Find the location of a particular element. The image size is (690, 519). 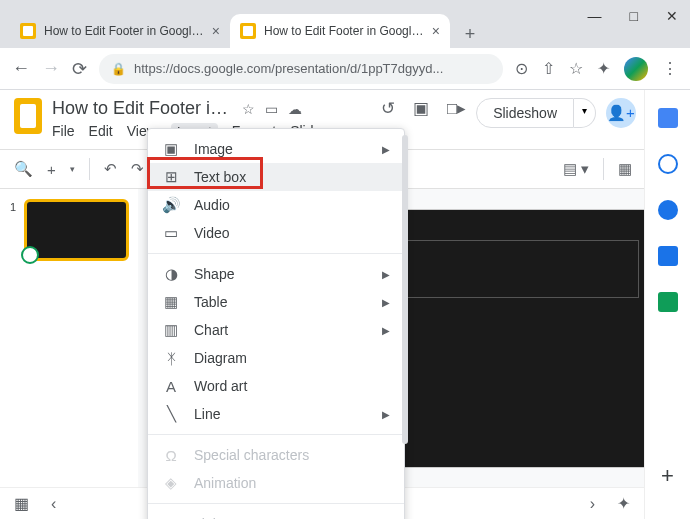

next-slide-button: › is located at coordinates (592, 504).